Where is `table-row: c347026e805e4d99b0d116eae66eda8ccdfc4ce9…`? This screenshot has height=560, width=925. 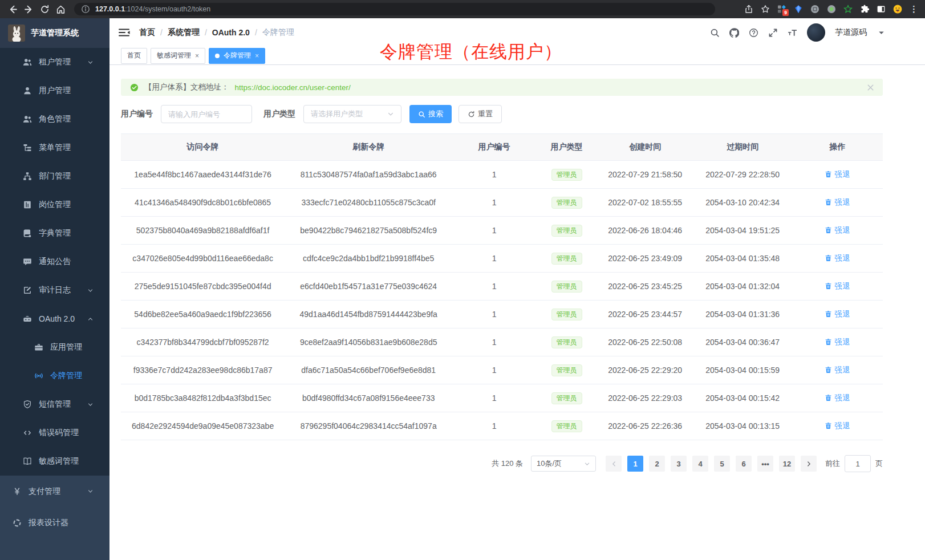 table-row: c347026e805e4d99b0d116eae66eda8ccdfc4ce9… is located at coordinates (502, 259).